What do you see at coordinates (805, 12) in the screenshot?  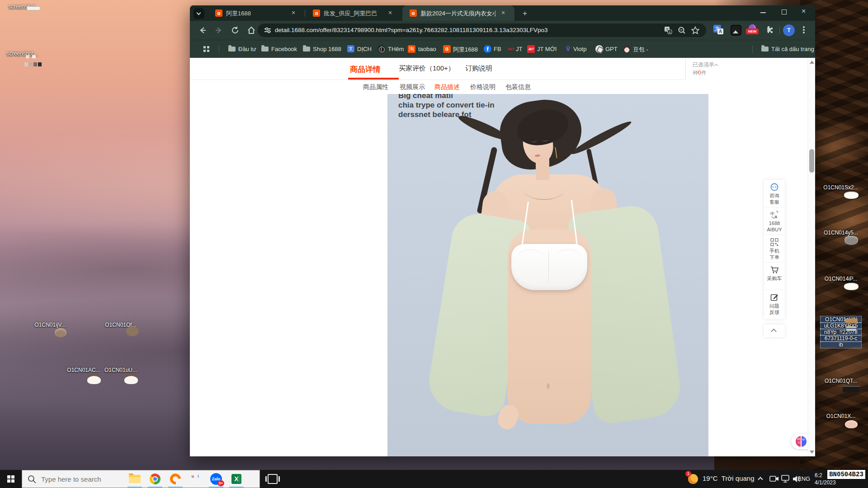 I see `window-close-button: ×` at bounding box center [805, 12].